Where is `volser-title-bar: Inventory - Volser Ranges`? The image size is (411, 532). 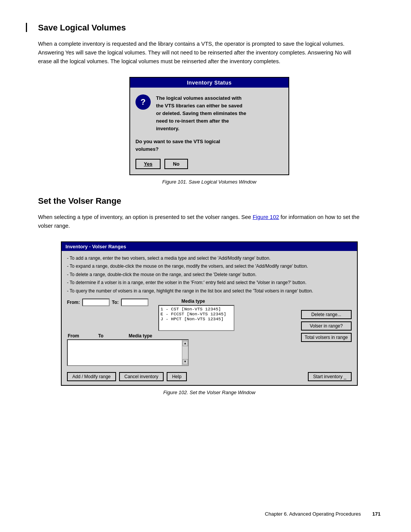 volser-title-bar: Inventory - Volser Ranges is located at coordinates (209, 247).